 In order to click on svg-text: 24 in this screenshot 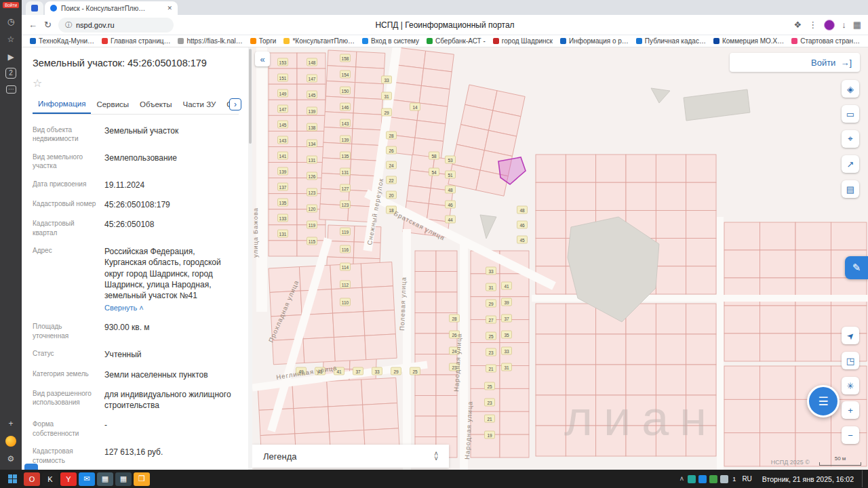, I will do `click(391, 165)`.